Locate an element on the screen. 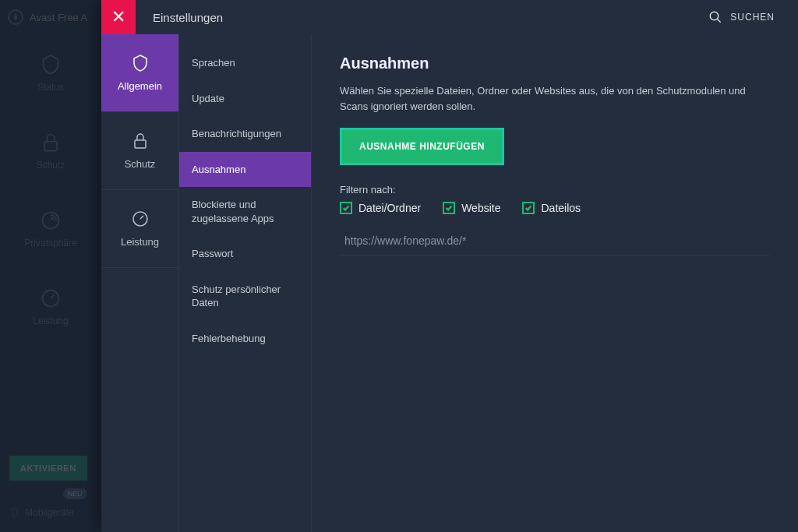 The width and height of the screenshot is (798, 532). filter-website: Website is located at coordinates (471, 208).